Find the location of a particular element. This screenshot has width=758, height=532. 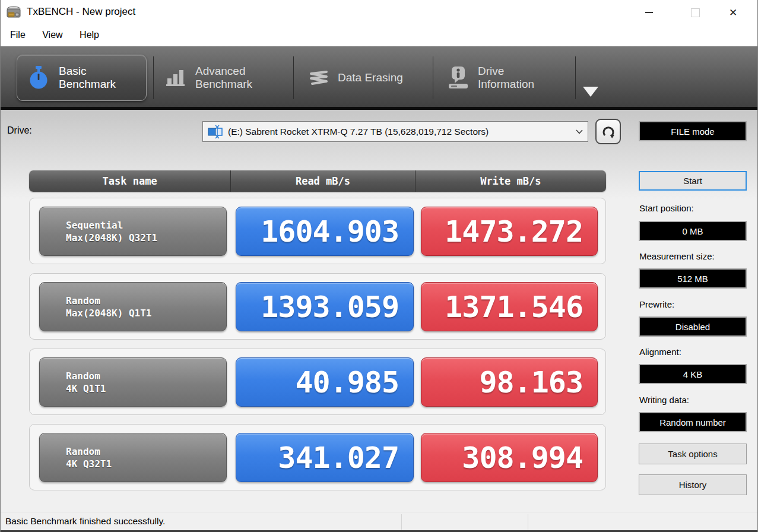

task-name-line1: Sequential is located at coordinates (146, 226).